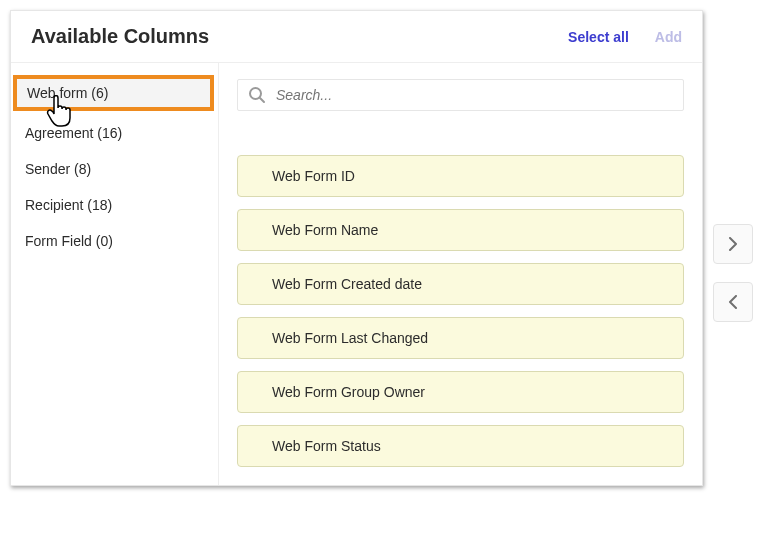  Describe the element at coordinates (69, 241) in the screenshot. I see `sidebar-item-label: Form Field (0)` at that location.